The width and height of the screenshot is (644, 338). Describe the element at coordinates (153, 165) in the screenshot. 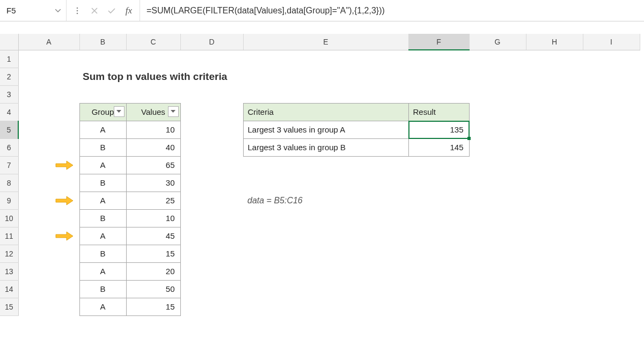

I see `table-row: 65` at that location.